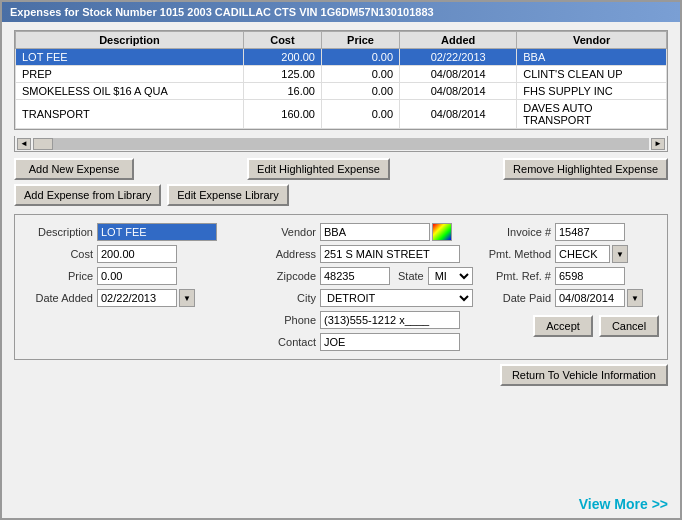 The height and width of the screenshot is (520, 682). What do you see at coordinates (130, 74) in the screenshot?
I see `cell-description: PREP` at bounding box center [130, 74].